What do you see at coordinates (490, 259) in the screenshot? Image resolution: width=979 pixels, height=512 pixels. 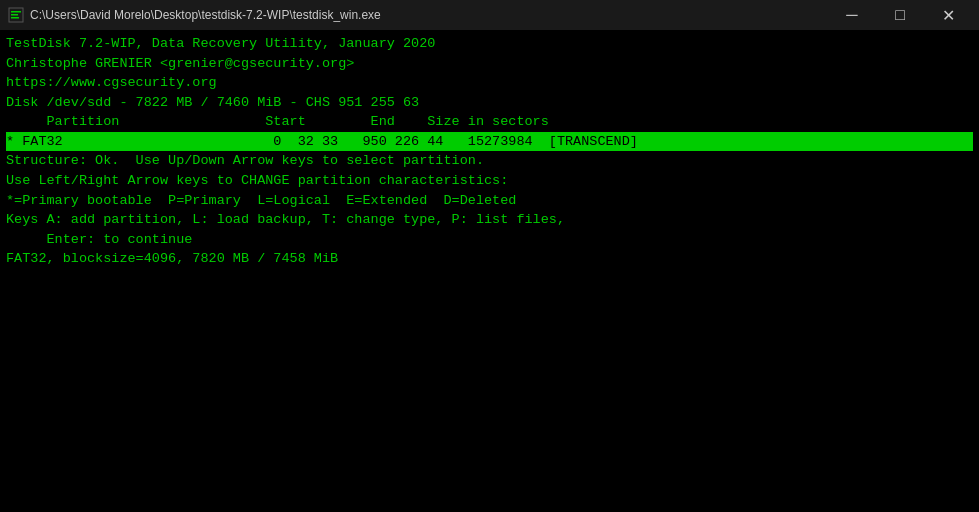 I see `terminal-line: FAT32, blocksize=4096, 7820 MB / 7458 Mi…` at bounding box center [490, 259].